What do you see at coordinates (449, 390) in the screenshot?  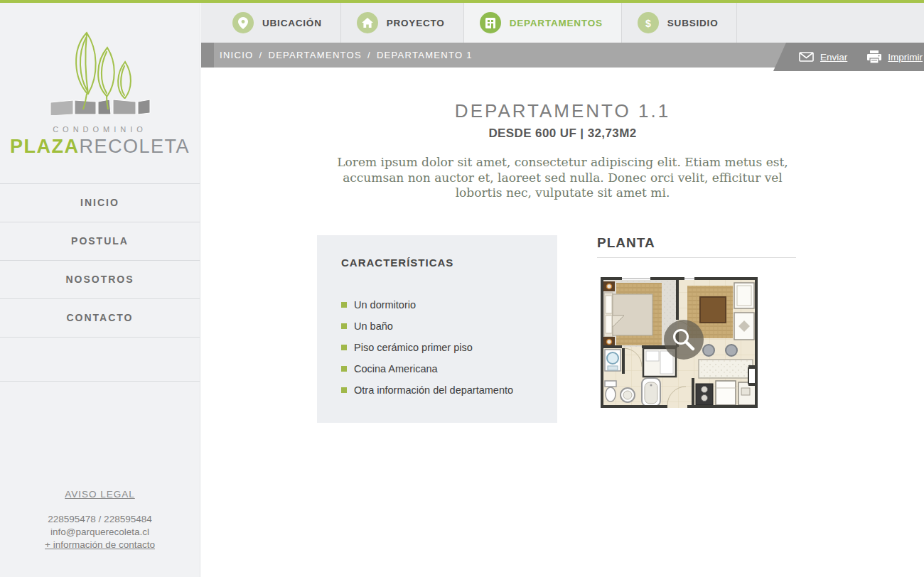 I see `feature-item: Otra información del departamento` at bounding box center [449, 390].